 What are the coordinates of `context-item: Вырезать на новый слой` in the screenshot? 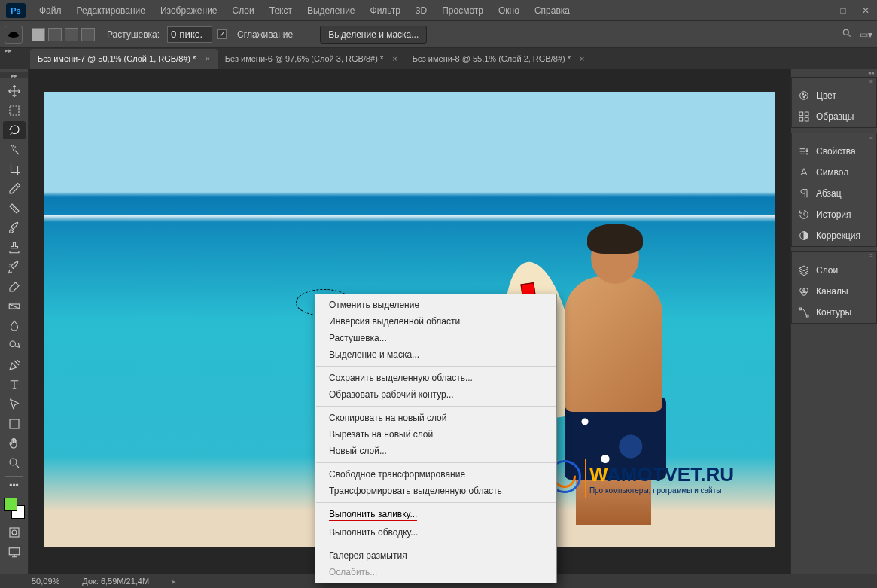 It's located at (436, 434).